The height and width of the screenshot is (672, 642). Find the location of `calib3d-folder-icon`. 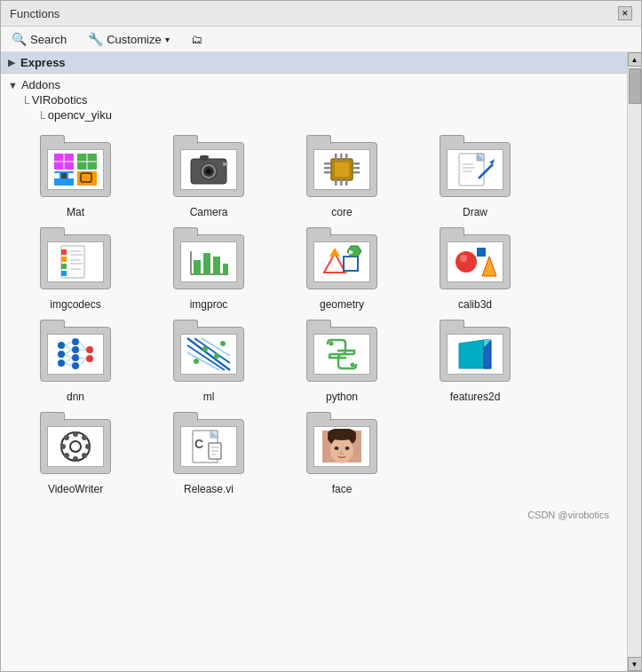

calib3d-folder-icon is located at coordinates (475, 265).